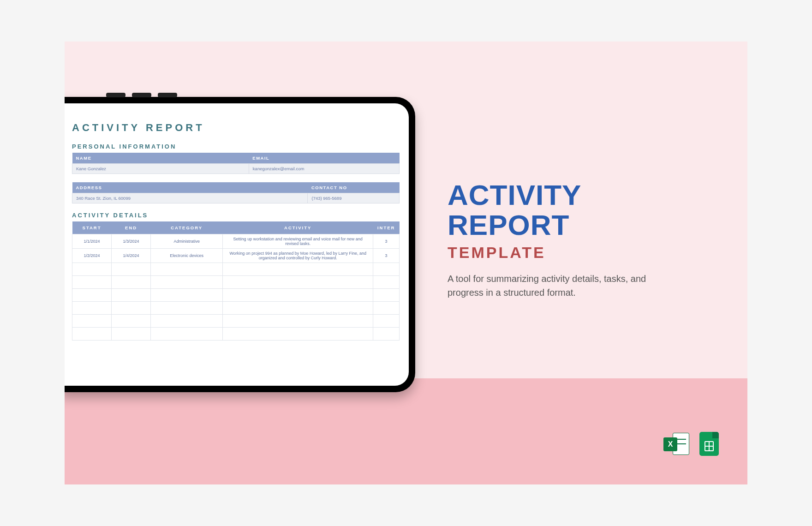 This screenshot has width=812, height=526. I want to click on table-row: 1/2/2024 1/4/2024 Electronic devices Wor…, so click(236, 256).